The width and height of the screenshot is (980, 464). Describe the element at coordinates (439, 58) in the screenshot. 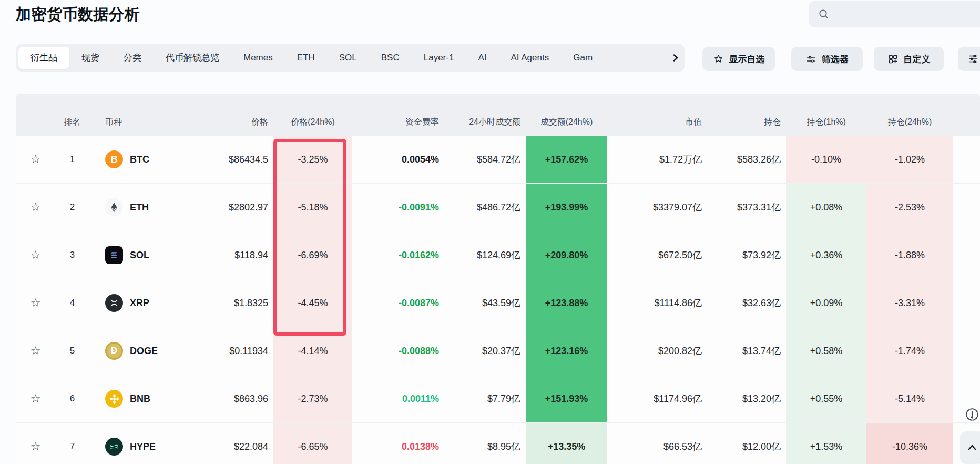

I see `tab-Layer-1: Layer-1` at that location.